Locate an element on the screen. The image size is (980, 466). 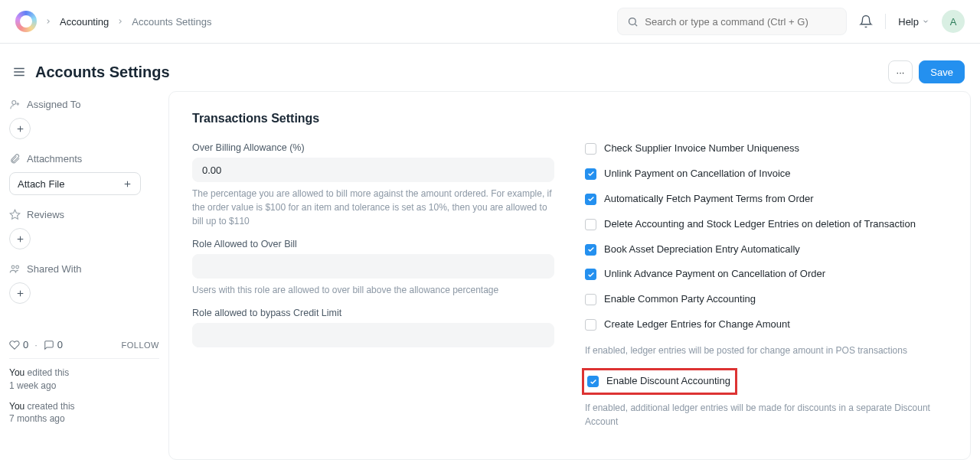
checkbox-c0 is located at coordinates (591, 148).